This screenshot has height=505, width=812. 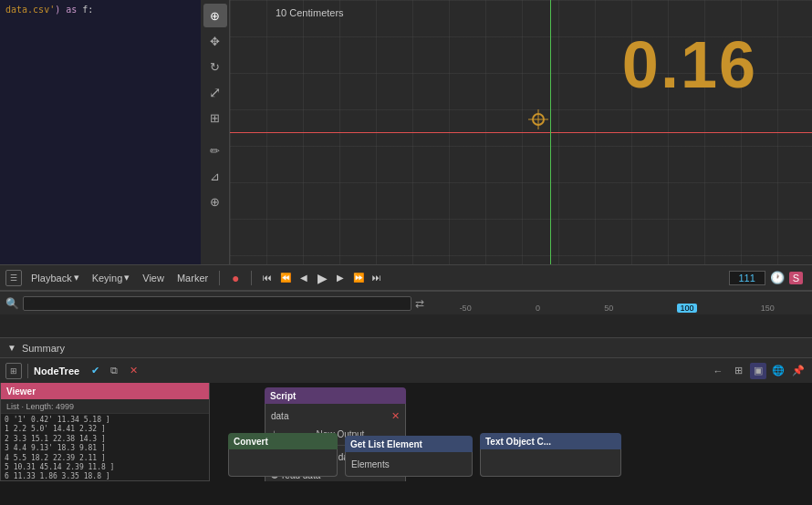 I want to click on nodetree-globe-btn: 🌐, so click(x=778, y=371).